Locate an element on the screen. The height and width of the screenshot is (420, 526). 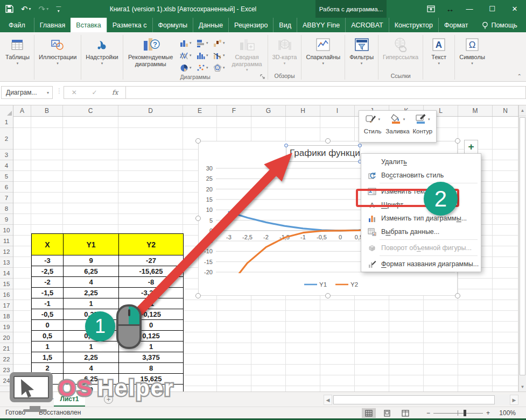
row-header-21: 21 is located at coordinates (6, 348).